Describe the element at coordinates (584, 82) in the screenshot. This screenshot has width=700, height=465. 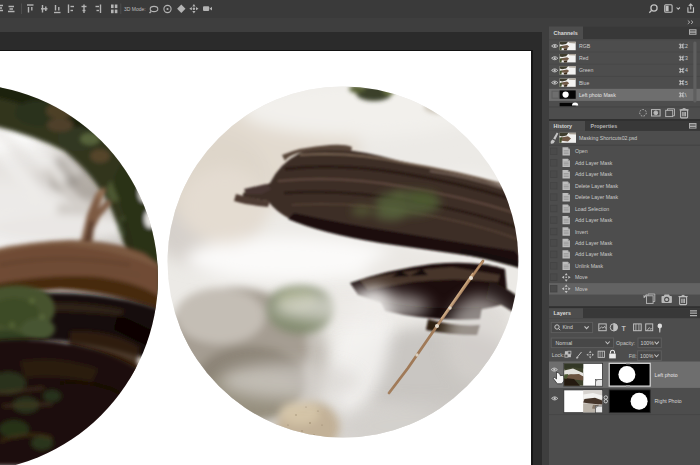
I see `svg-text: Blue` at that location.